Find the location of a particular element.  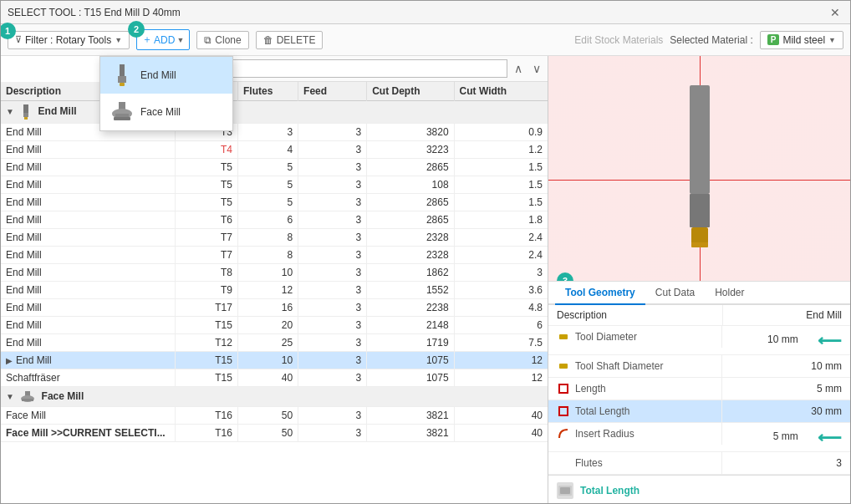

insert-radius-icon is located at coordinates (563, 434).